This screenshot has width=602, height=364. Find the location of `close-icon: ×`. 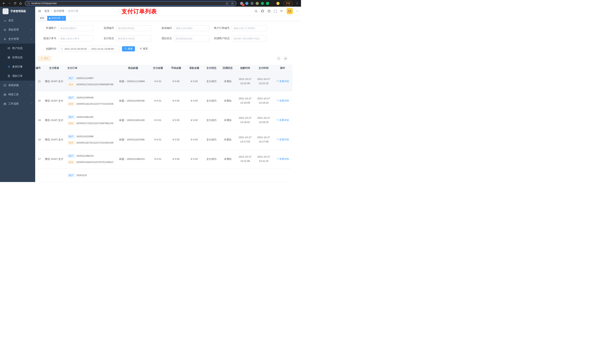

close-icon: × is located at coordinates (63, 18).